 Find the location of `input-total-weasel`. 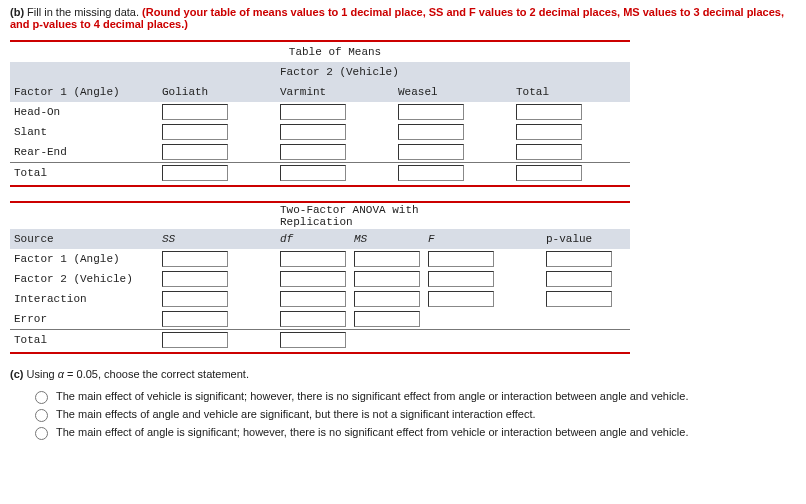

input-total-weasel is located at coordinates (431, 173).